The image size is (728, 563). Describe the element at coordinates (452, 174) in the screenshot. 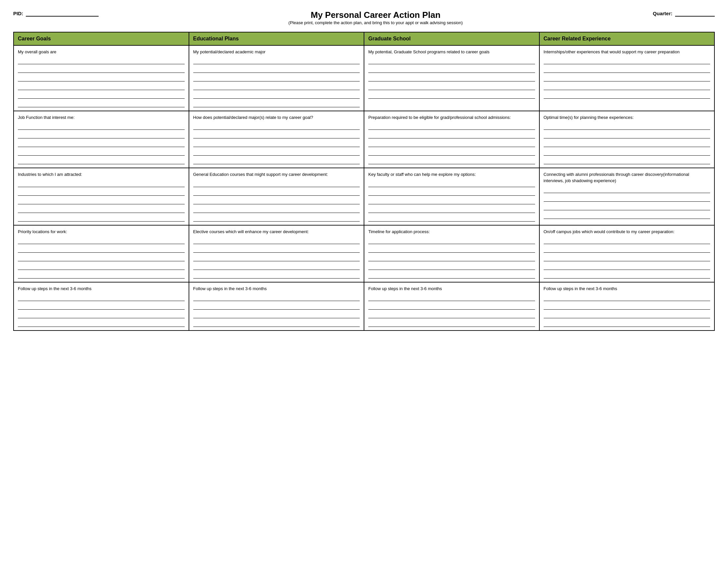

I see `cell-label-r2-c2: Key faculty or staff who can help me exp…` at that location.